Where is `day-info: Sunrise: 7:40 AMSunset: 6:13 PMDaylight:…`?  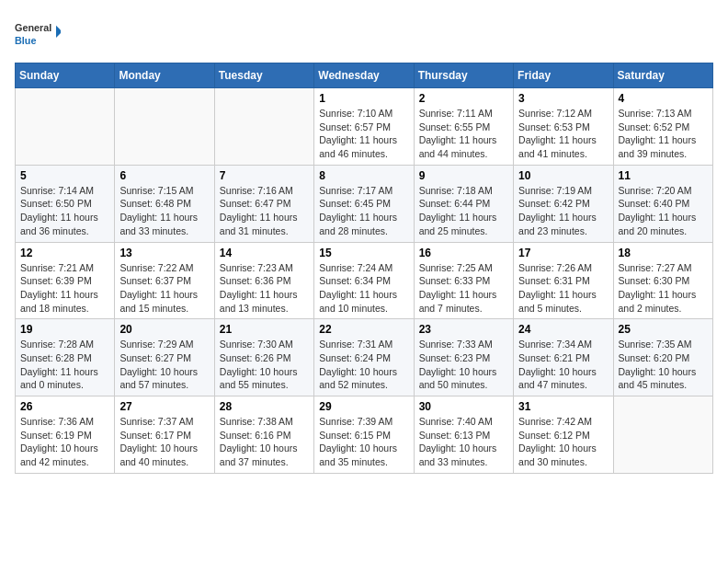
day-info: Sunrise: 7:40 AMSunset: 6:13 PMDaylight:… is located at coordinates (463, 442).